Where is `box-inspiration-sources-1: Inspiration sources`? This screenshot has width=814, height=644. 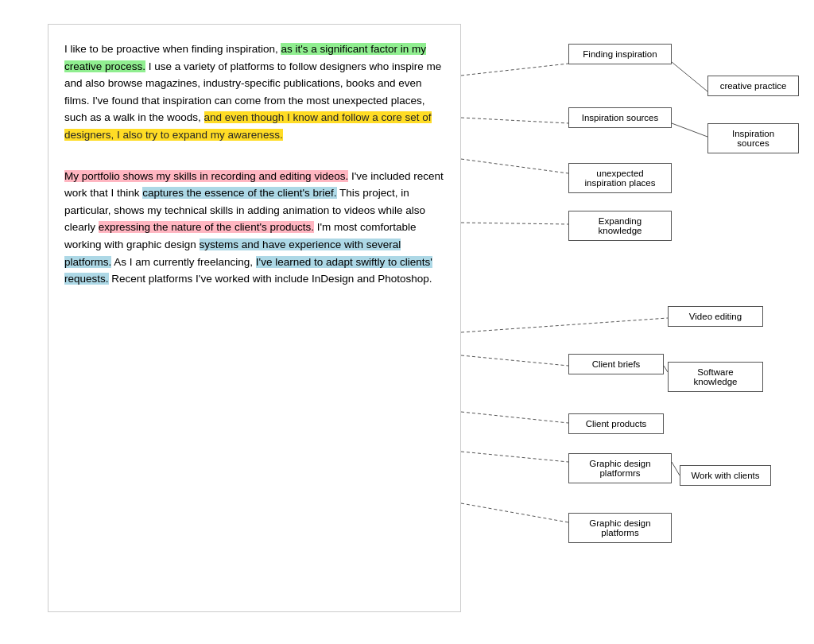
box-inspiration-sources-1: Inspiration sources is located at coordinates (620, 118).